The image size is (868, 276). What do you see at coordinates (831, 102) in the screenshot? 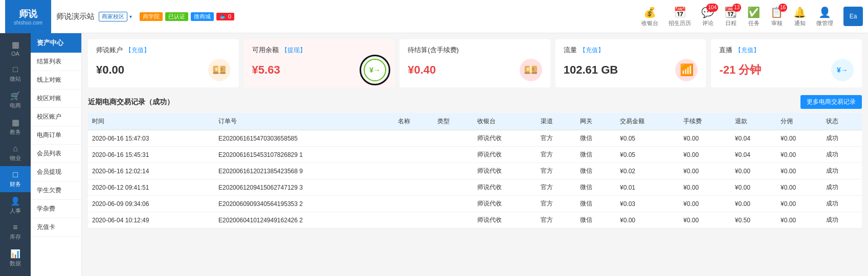
I see `more-records-button: 更多电商交易记录` at bounding box center [831, 102].